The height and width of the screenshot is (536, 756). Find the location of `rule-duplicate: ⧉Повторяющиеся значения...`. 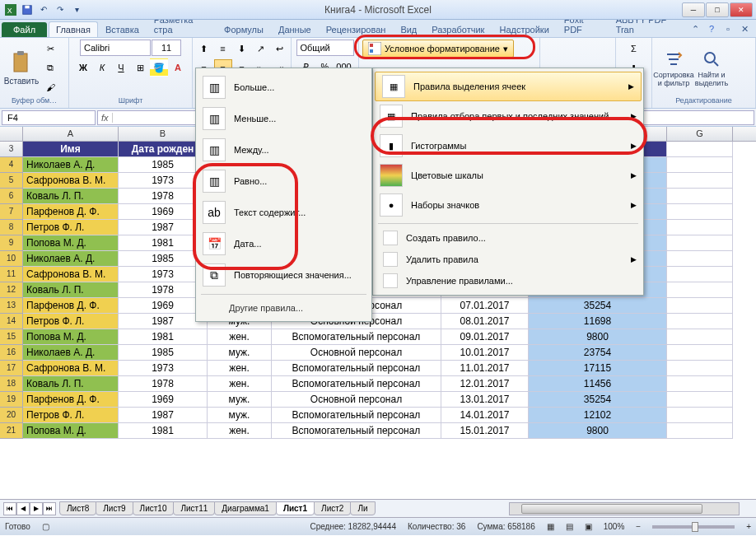

rule-duplicate: ⧉Повторяющиеся значения... is located at coordinates (283, 275).